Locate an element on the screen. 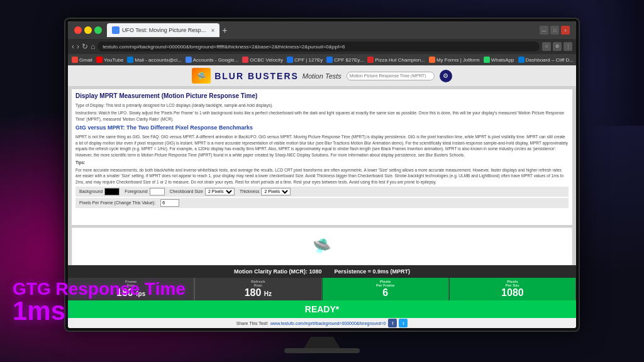 This screenshot has height=362, width=644. overlay-text-area: GTG Response Time 1ms is located at coordinates (99, 302).